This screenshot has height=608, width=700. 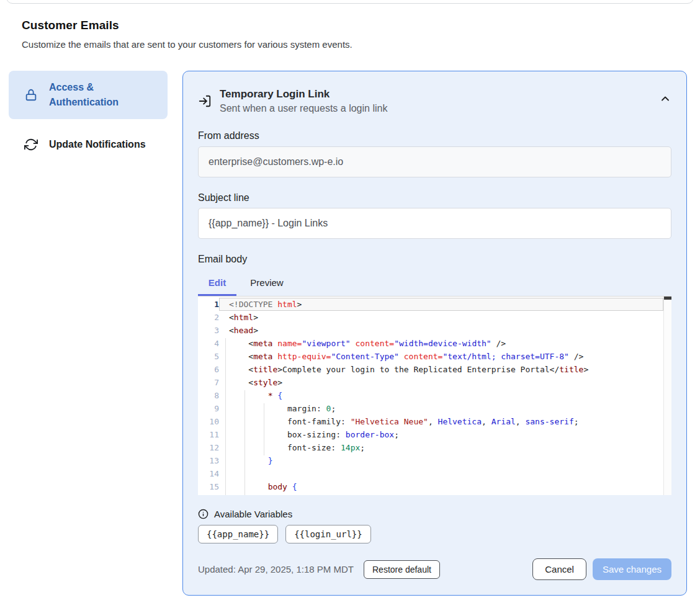 I want to click on code-line: 1<!DOCTYPE html>, so click(x=434, y=304).